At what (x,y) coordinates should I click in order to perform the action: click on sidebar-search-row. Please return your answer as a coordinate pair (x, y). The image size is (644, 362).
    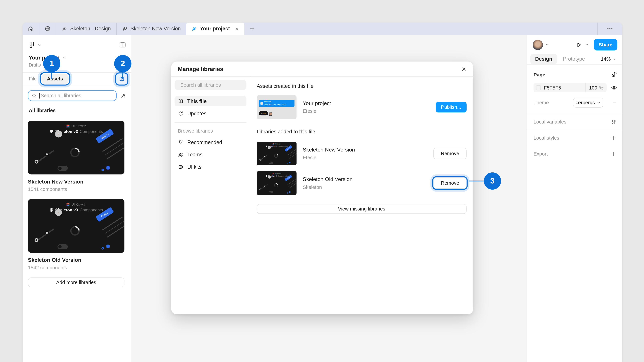
    Looking at the image, I should click on (77, 93).